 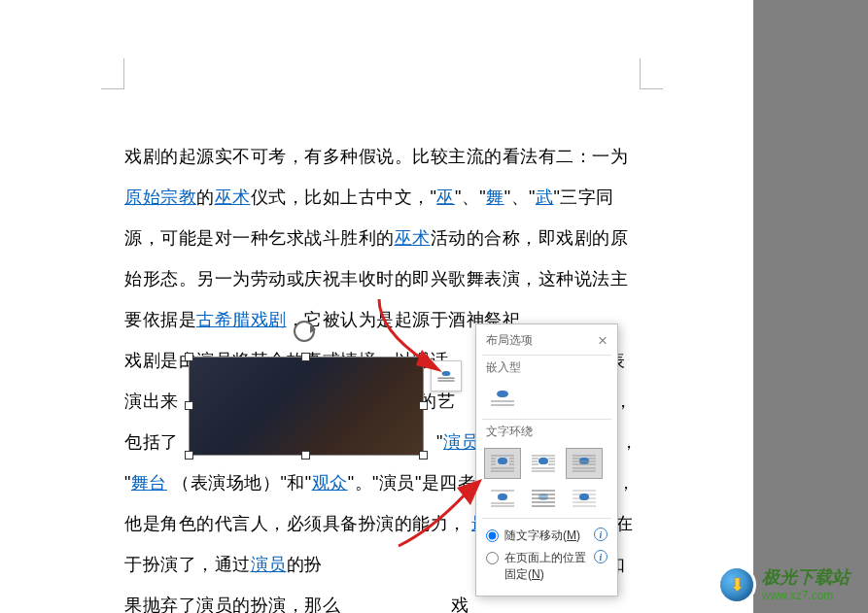 I want to click on resize-handle-tr, so click(x=424, y=358).